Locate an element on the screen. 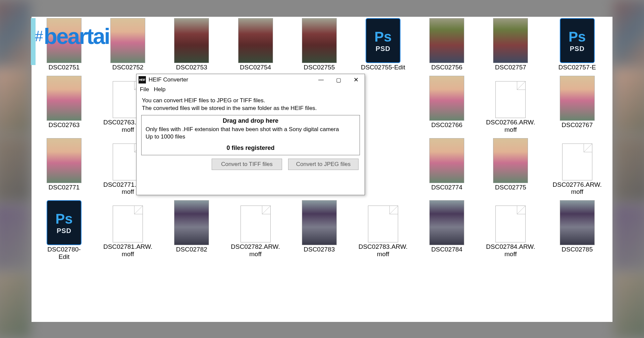 The width and height of the screenshot is (644, 338). drop-zone: Drag and drop here Only files with .HIF … is located at coordinates (251, 135).